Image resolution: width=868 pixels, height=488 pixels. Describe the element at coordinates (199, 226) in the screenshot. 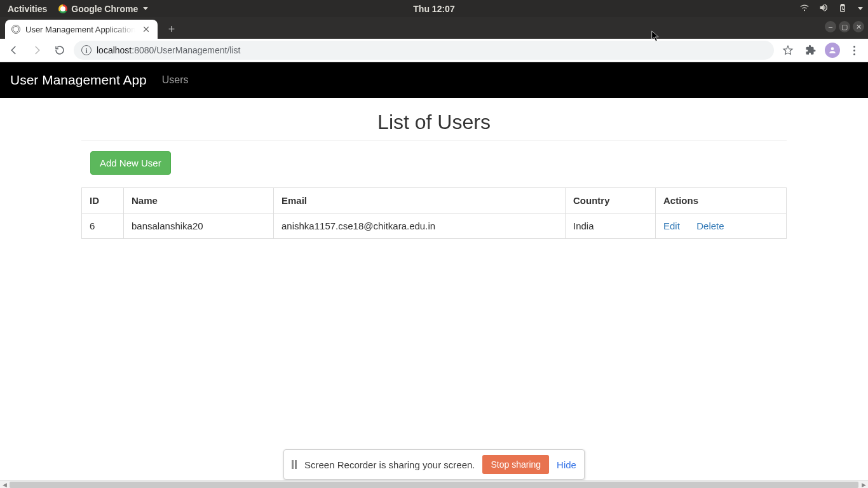

I see `cell-name: bansalanshika20` at that location.